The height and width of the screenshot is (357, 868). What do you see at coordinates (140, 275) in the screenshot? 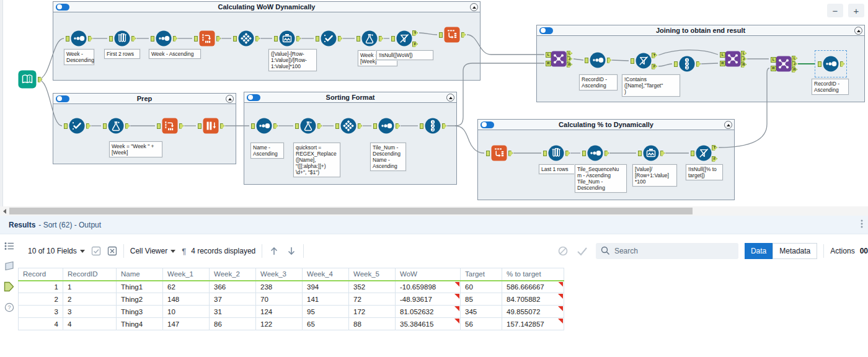
I see `column-header-name: Name` at bounding box center [140, 275].